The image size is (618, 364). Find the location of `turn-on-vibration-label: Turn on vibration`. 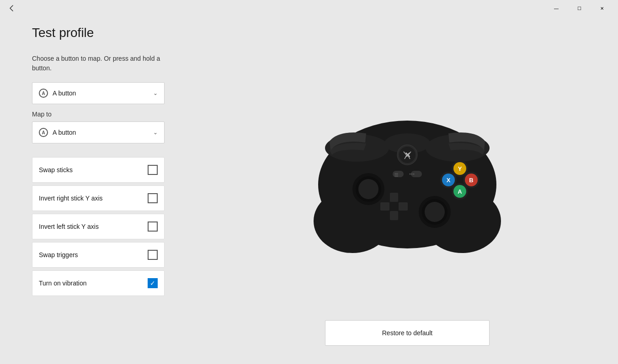

turn-on-vibration-label: Turn on vibration is located at coordinates (63, 283).